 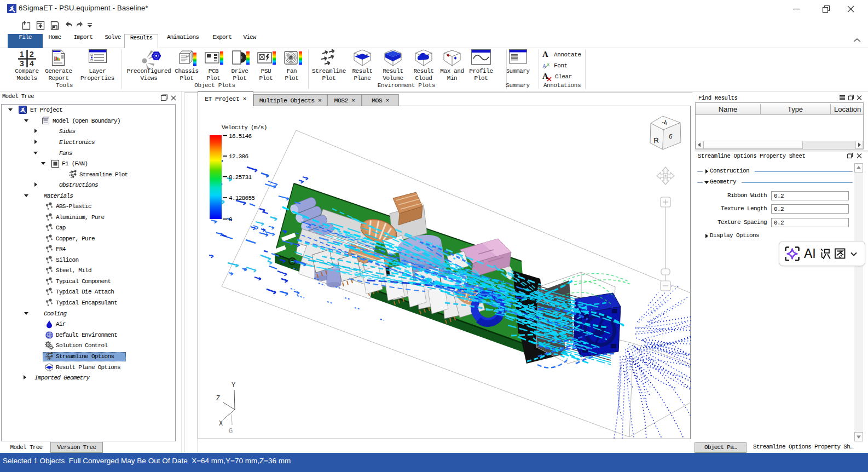 I want to click on svg-text: 3, so click(x=22, y=64).